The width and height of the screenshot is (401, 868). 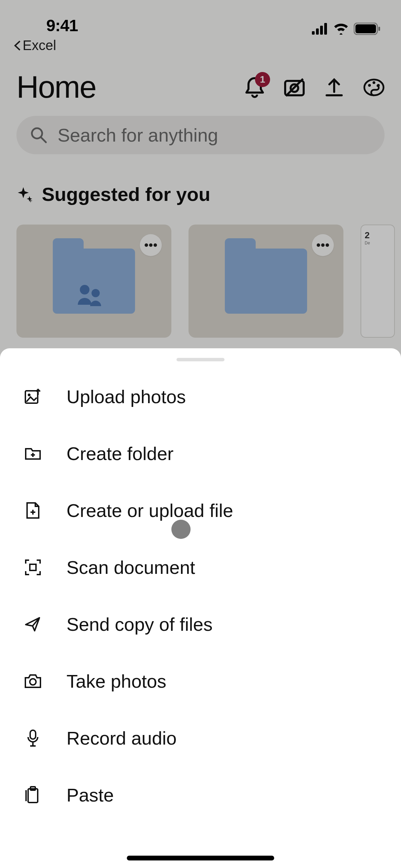 I want to click on microphone-icon, so click(x=33, y=738).